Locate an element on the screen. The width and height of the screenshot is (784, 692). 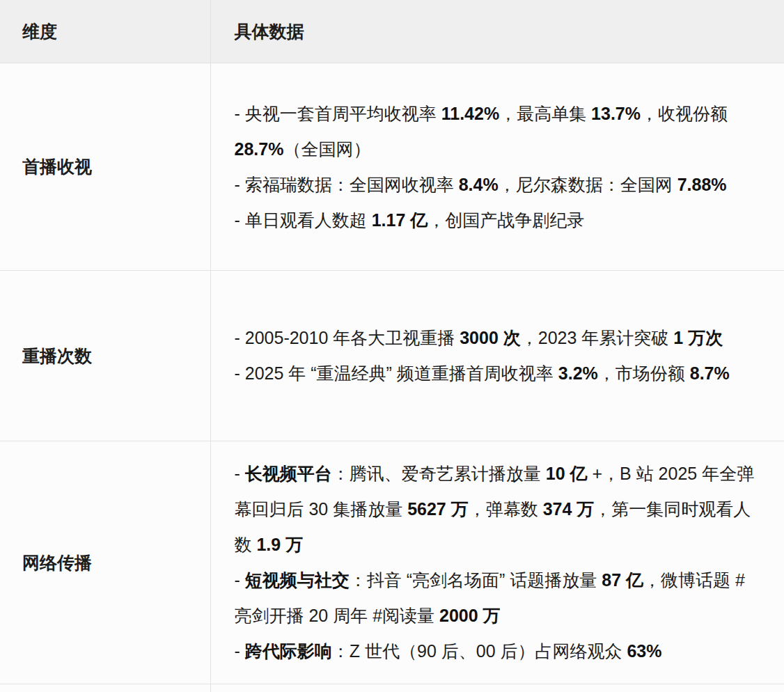
bold-value: 63% is located at coordinates (644, 651).